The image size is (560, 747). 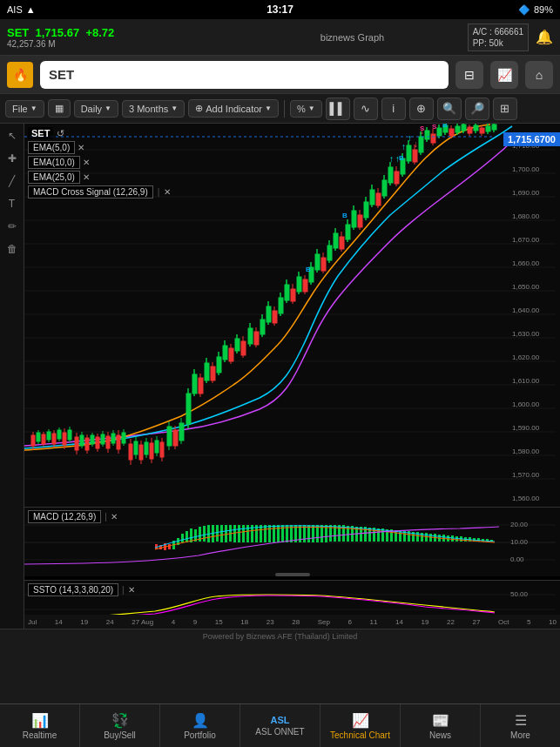 What do you see at coordinates (12, 181) in the screenshot?
I see `draw-line-tool: ╱` at bounding box center [12, 181].